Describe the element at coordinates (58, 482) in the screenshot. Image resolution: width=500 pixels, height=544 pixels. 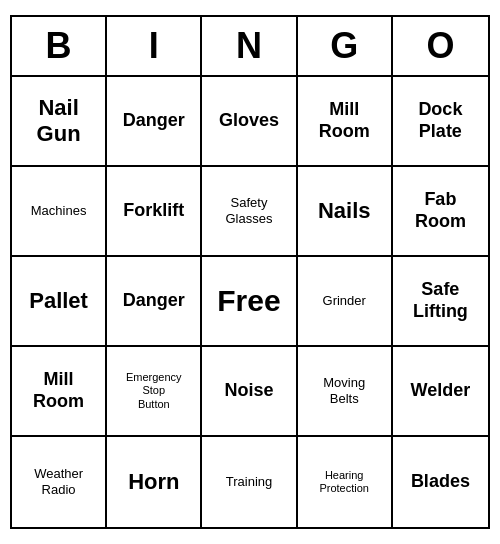
I see `cell-label: WeatherRadio` at that location.